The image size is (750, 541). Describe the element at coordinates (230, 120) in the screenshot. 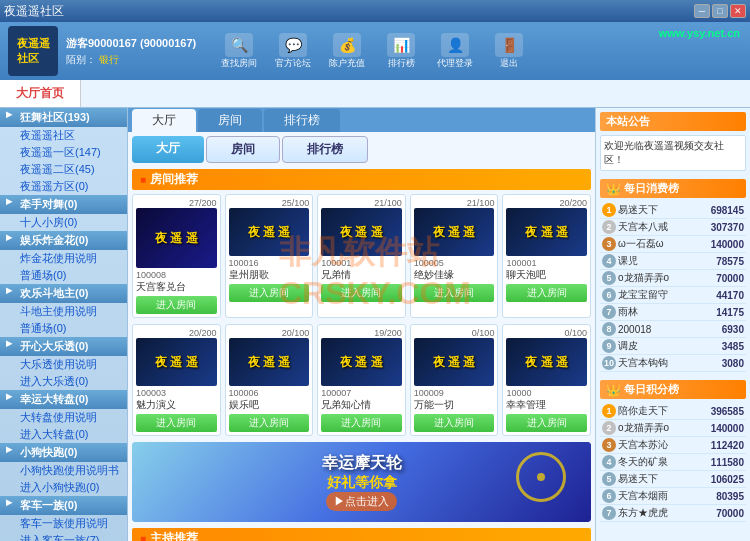

I see `tab-rooms: 房间` at that location.